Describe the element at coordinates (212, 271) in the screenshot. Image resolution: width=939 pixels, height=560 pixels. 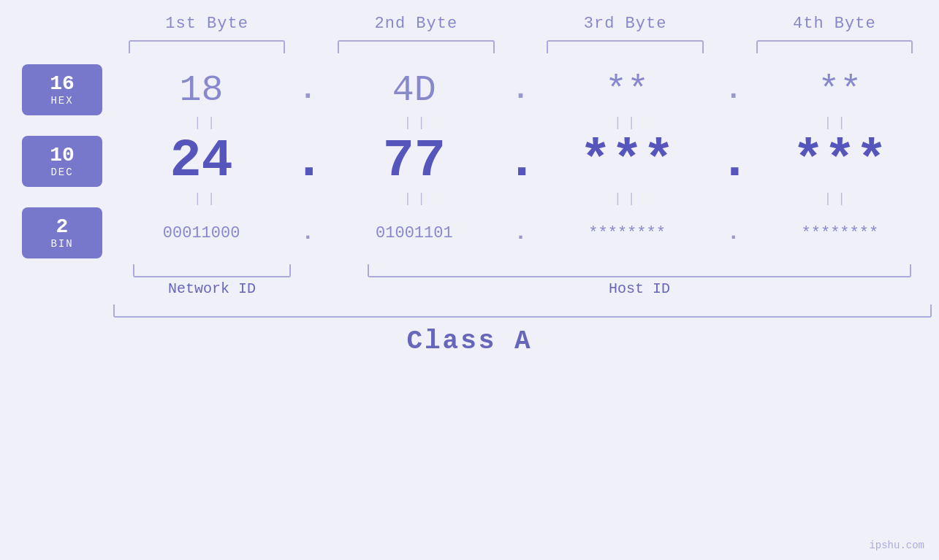
I see `network-id-bracket` at that location.